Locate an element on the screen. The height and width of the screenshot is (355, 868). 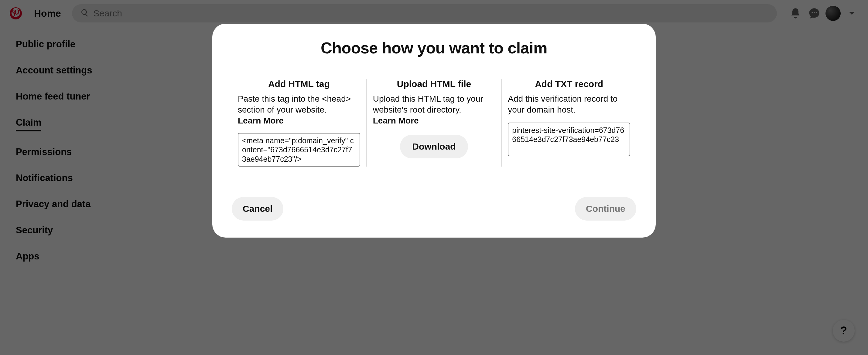
option-add-html-tag: Add HTML tag Paste this tag into the <he… is located at coordinates (299, 122).